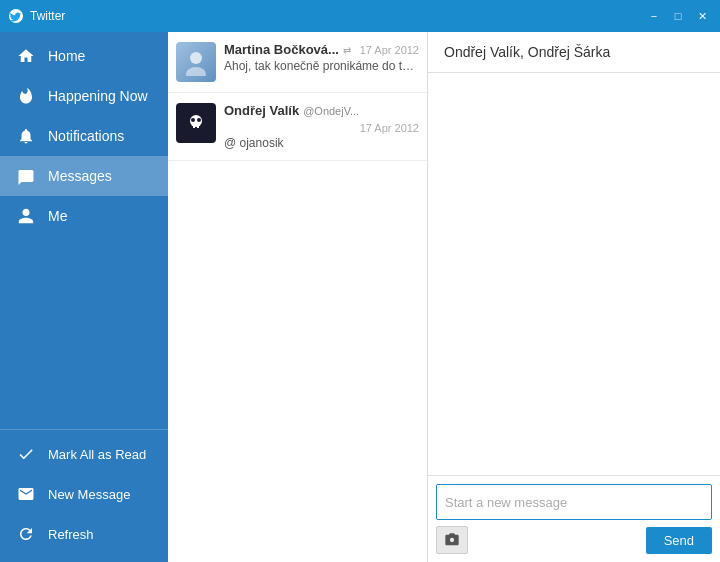 This screenshot has height=562, width=720. Describe the element at coordinates (678, 16) in the screenshot. I see `window-controls: − □ ✕` at that location.